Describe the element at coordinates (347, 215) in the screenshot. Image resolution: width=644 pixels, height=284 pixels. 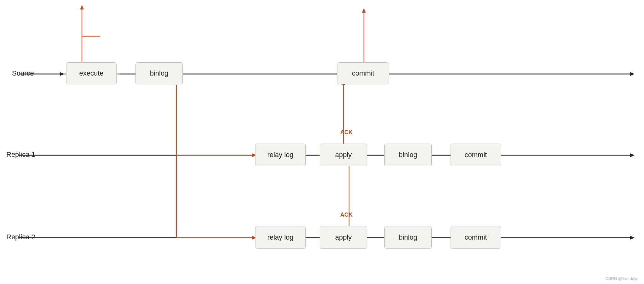
I see `ack2-label: ACK` at that location.